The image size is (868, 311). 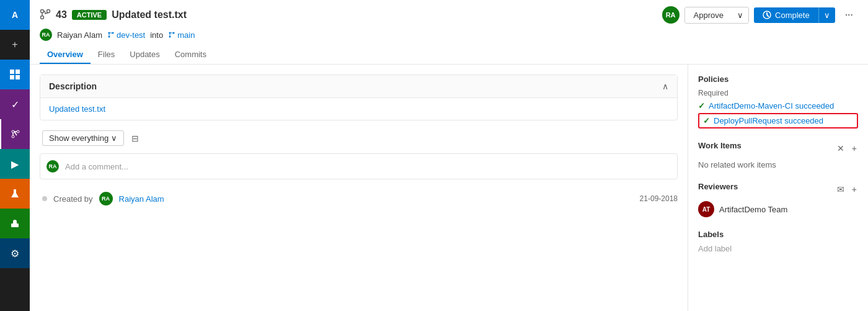 I want to click on collapse-button: ∧, so click(x=665, y=86).